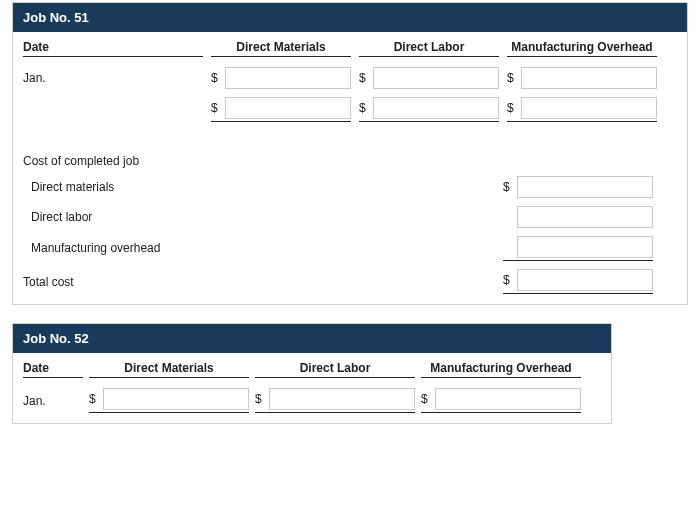  I want to click on job51-completed-heading-row: Cost of completed job, so click(350, 161).